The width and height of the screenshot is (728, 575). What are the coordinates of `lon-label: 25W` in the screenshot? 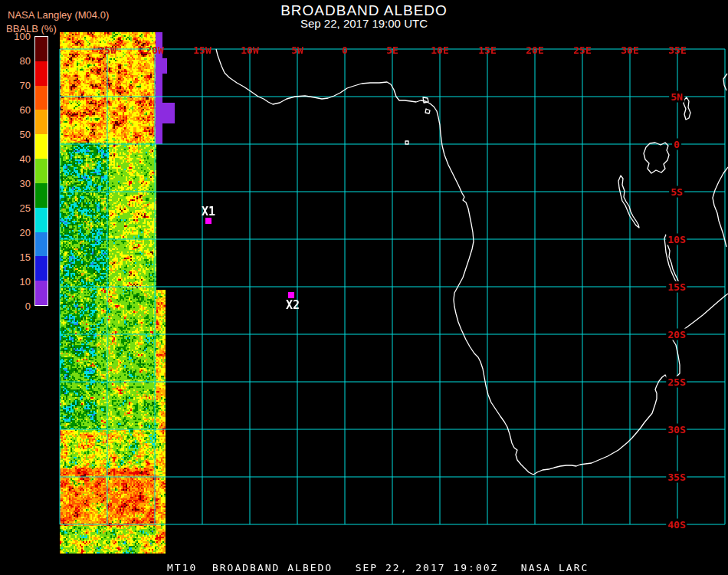 It's located at (107, 51).